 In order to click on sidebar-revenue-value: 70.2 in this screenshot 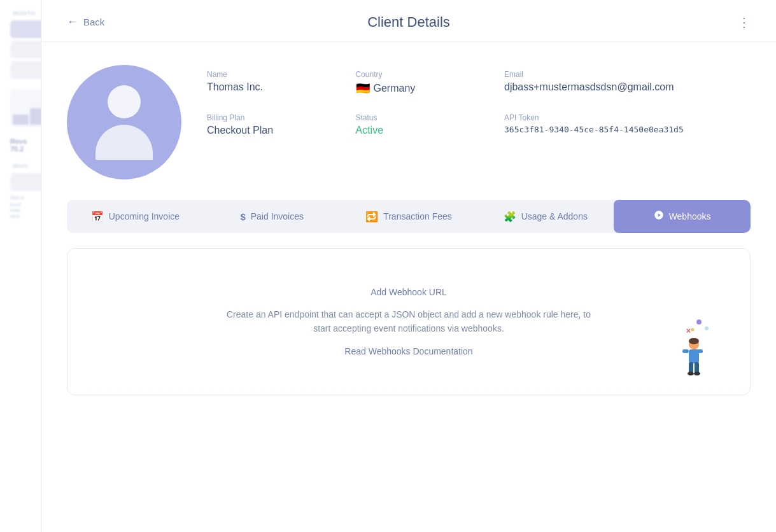, I will do `click(25, 149)`.